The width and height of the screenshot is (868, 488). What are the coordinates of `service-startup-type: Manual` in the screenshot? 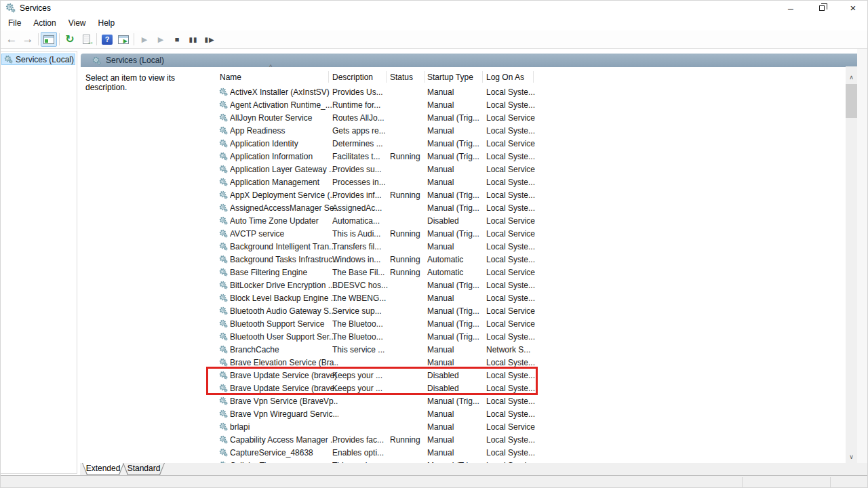 It's located at (455, 363).